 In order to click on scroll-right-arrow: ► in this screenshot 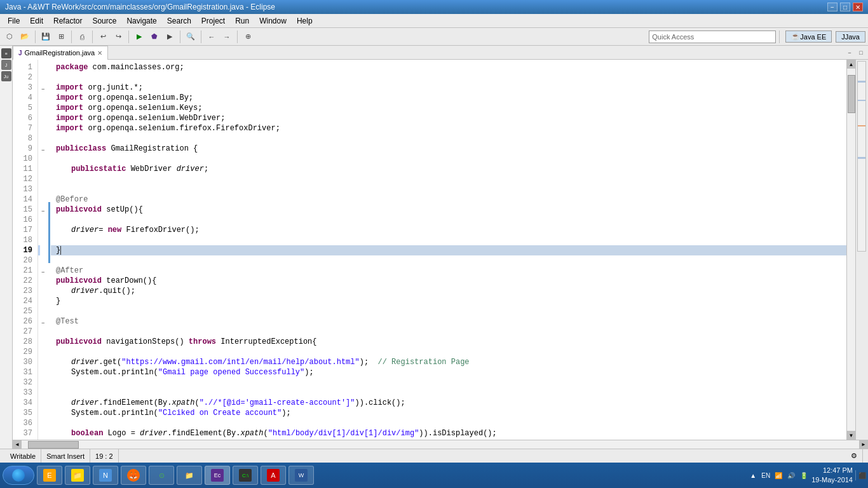, I will do `click(864, 445)`.